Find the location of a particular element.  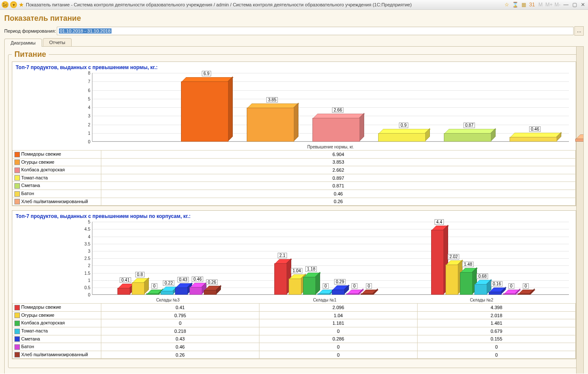

close-button: ✕ is located at coordinates (583, 5).